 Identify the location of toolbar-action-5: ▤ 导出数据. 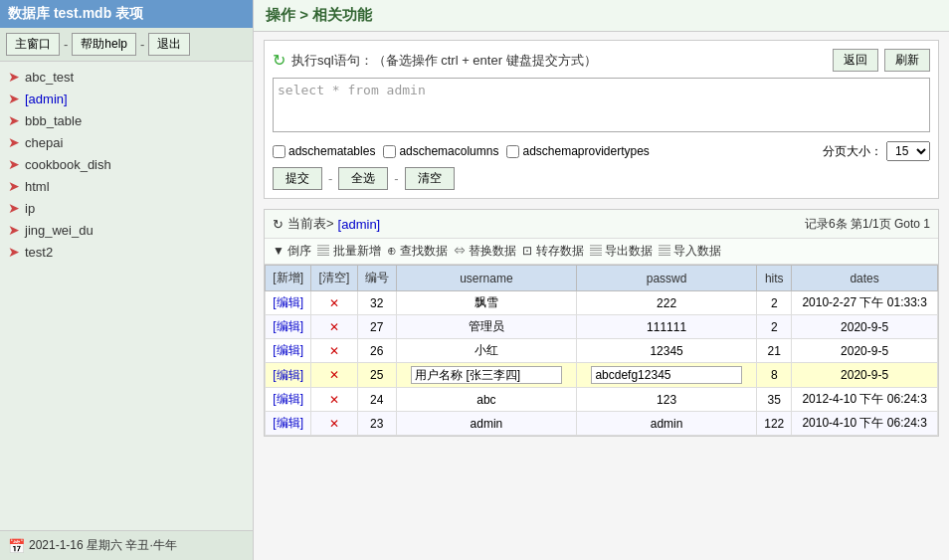
(621, 251).